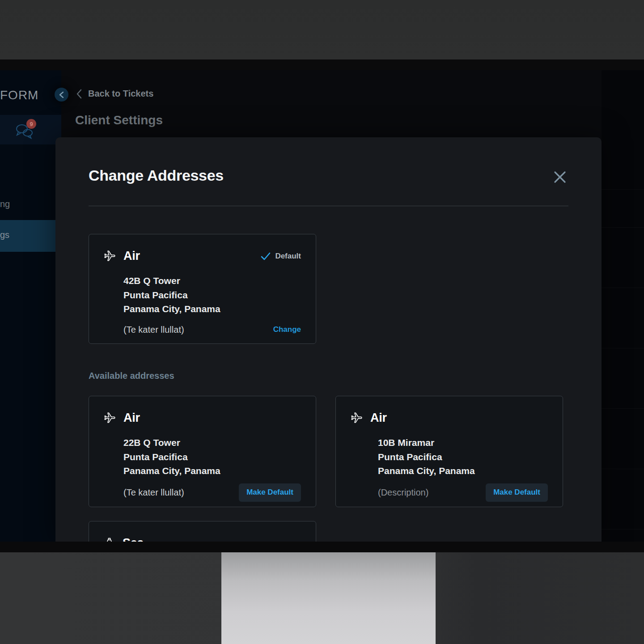 The image size is (644, 644). I want to click on available-addresses-heading: Available addresses, so click(328, 376).